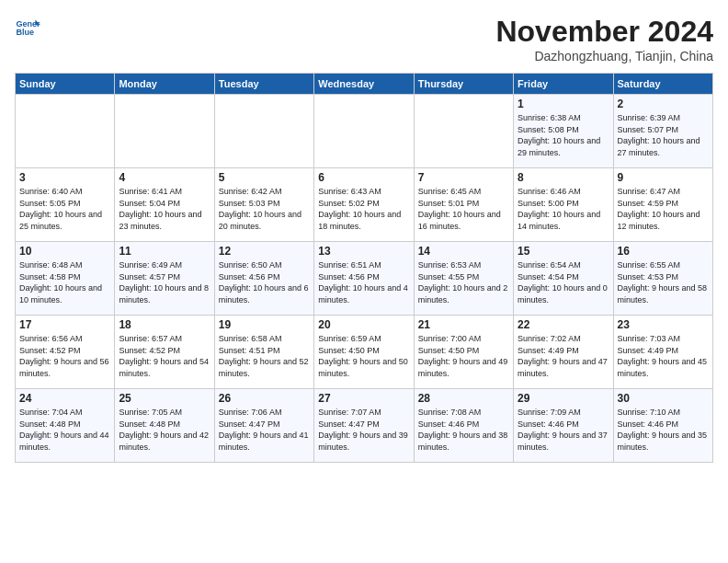 This screenshot has width=728, height=563. Describe the element at coordinates (563, 209) in the screenshot. I see `day-info: Sunrise: 6:46 AM Sunset: 5:00 PM Dayligh…` at that location.